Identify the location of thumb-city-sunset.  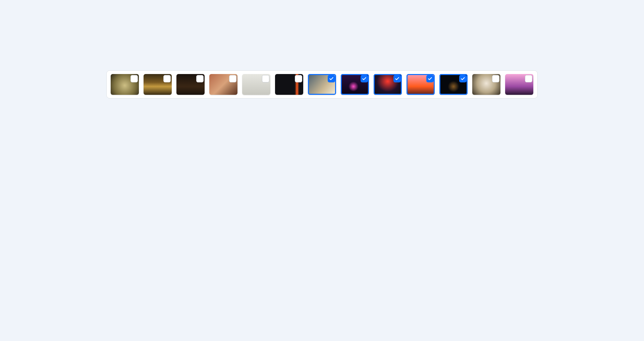
(421, 84).